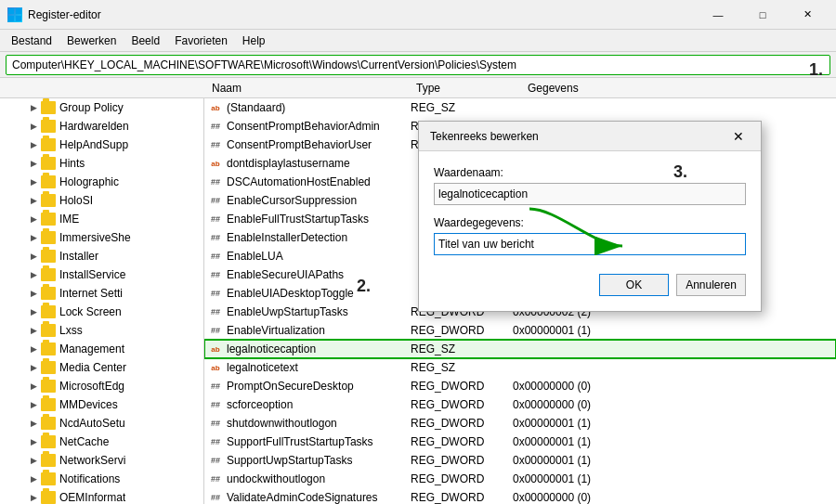  I want to click on window-controls: — □ ✕, so click(763, 15).